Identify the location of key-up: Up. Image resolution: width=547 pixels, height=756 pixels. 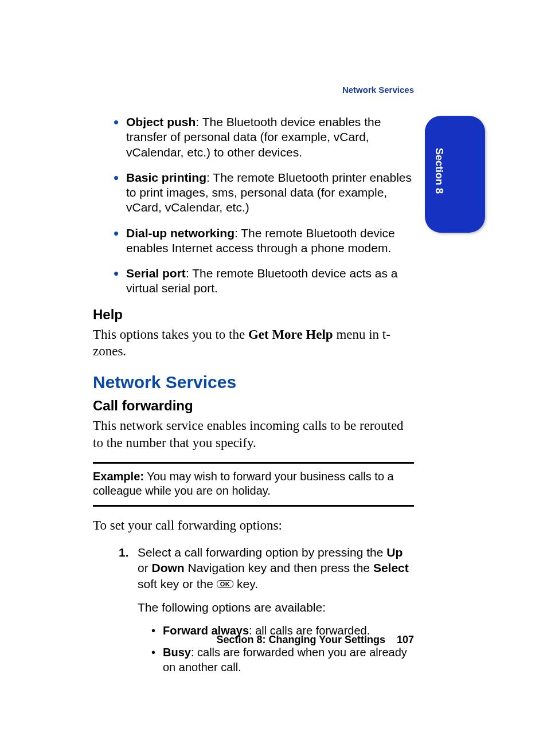
(394, 553).